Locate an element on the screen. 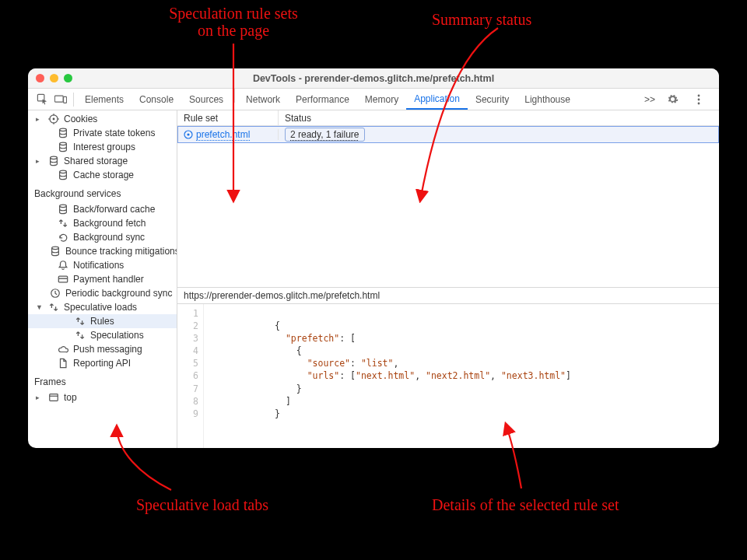 Image resolution: width=747 pixels, height=560 pixels. sidebar-item-cache-storage: Cache storage is located at coordinates (103, 175).